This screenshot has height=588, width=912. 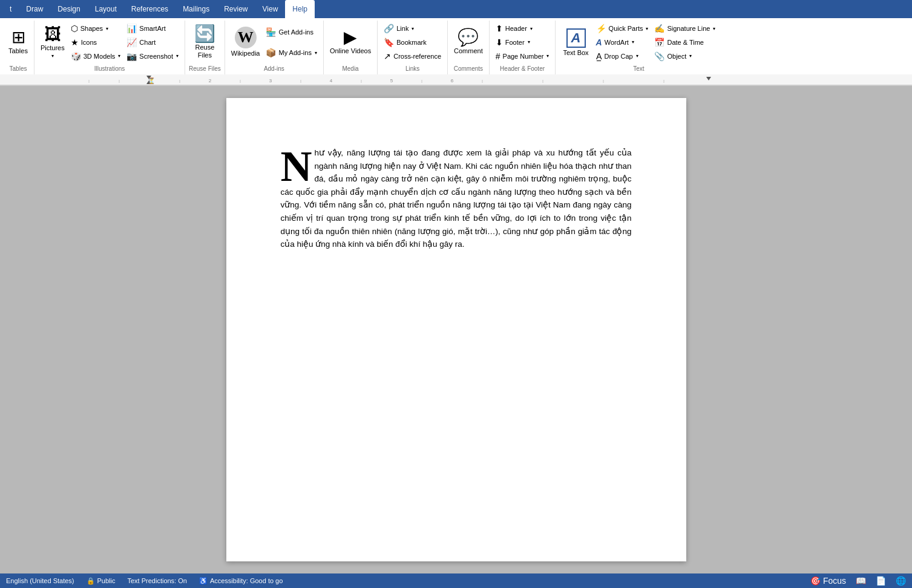 What do you see at coordinates (523, 28) in the screenshot?
I see `header-button: ⬆ Header ▾` at bounding box center [523, 28].